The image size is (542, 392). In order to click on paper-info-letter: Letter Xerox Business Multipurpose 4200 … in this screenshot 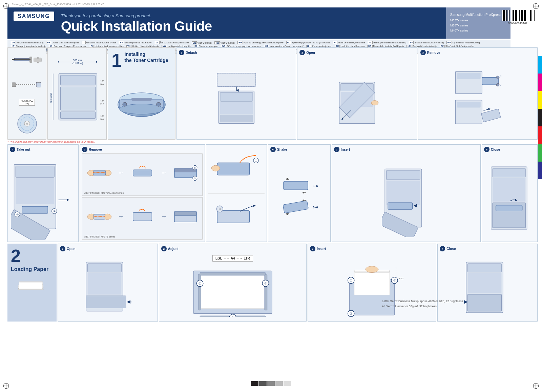, I will do `click(422, 301)`.